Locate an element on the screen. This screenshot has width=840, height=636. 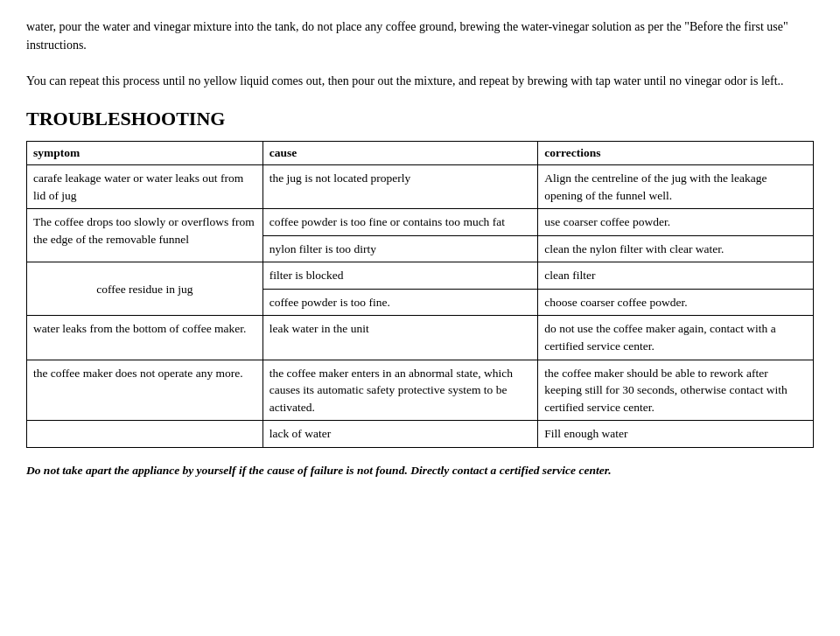
table-row: The coffee drops too slowly or overflows… is located at coordinates (420, 222).